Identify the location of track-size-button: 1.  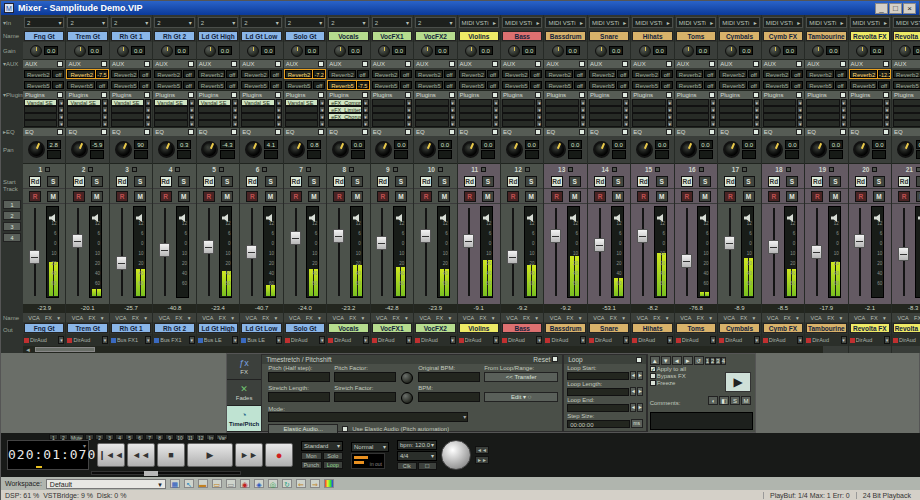
(12, 204).